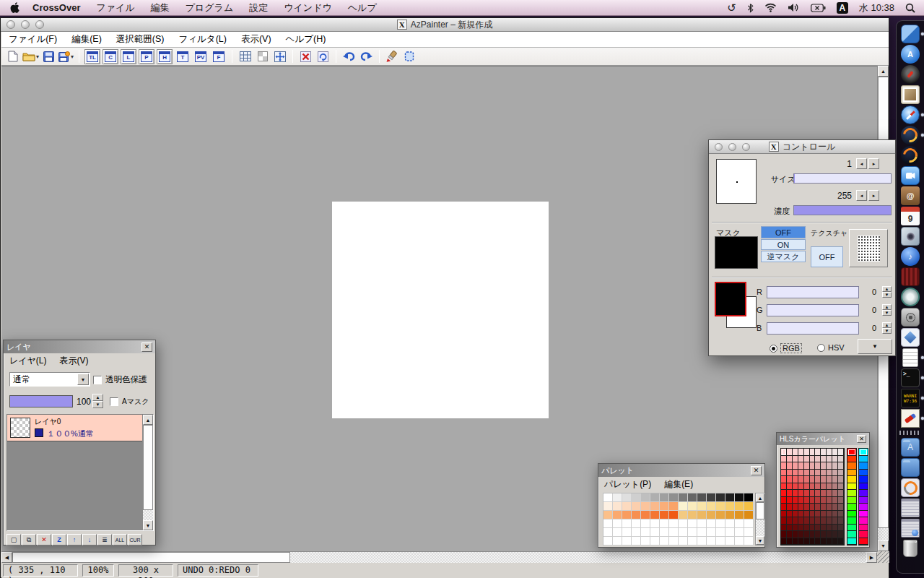 The height and width of the screenshot is (578, 924). What do you see at coordinates (884, 557) in the screenshot?
I see `resize-grip` at bounding box center [884, 557].